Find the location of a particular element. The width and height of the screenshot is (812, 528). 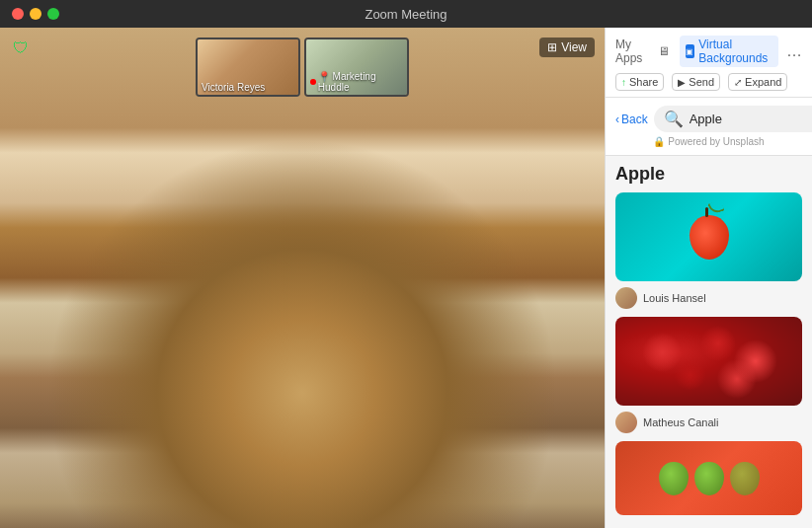

window-title: Zoom Meeting is located at coordinates (405, 14).